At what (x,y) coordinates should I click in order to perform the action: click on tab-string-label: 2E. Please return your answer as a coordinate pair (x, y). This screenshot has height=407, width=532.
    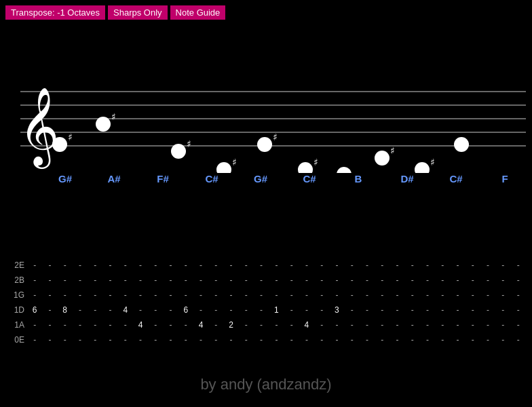
    Looking at the image, I should click on (19, 265).